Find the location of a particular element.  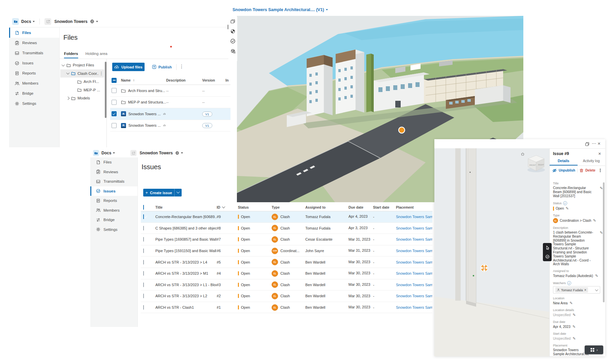

viewcube-right-label: RIGHT is located at coordinates (541, 165).